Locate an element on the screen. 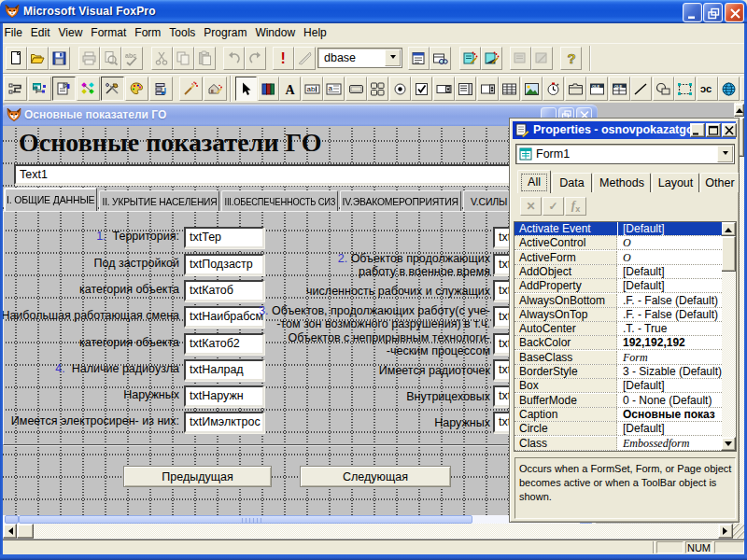 The width and height of the screenshot is (747, 560). property-row-autocenter: AutoCenter.T. - True is located at coordinates (618, 329).